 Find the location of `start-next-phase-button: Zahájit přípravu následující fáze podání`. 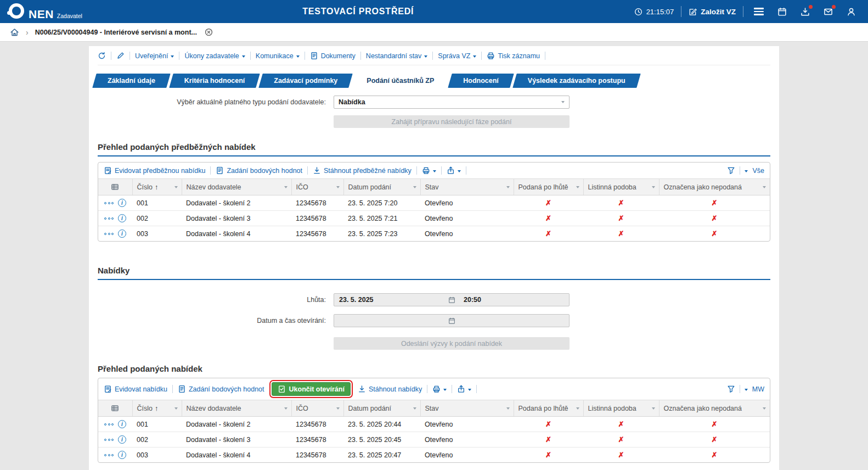

start-next-phase-button: Zahájit přípravu následující fáze podání is located at coordinates (452, 122).